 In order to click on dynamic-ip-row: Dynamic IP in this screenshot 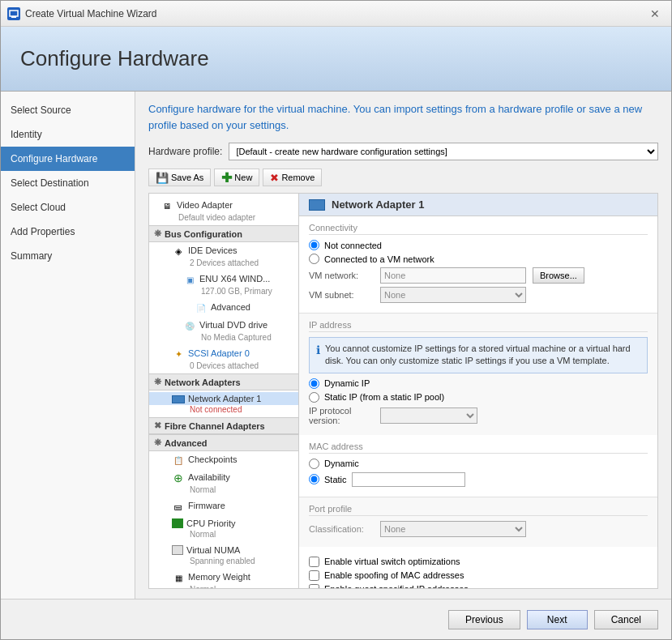, I will do `click(478, 384)`.